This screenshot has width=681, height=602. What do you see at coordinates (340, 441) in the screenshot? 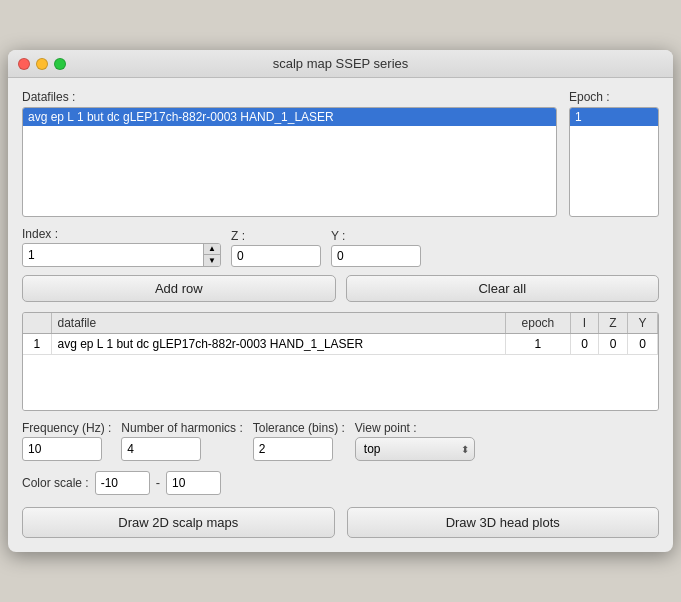
I see `params-row: Frequency (Hz) : Number of harmonics : T…` at bounding box center [340, 441].